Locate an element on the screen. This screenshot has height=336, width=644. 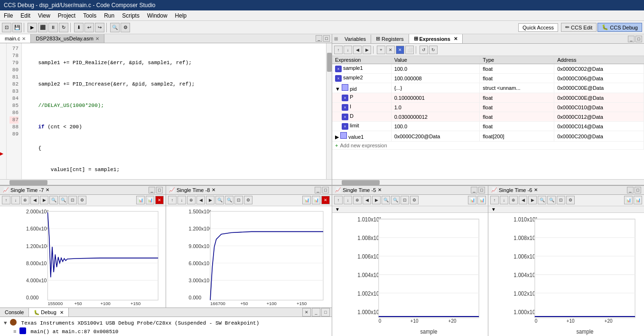
menu-help: Help is located at coordinates (181, 16).